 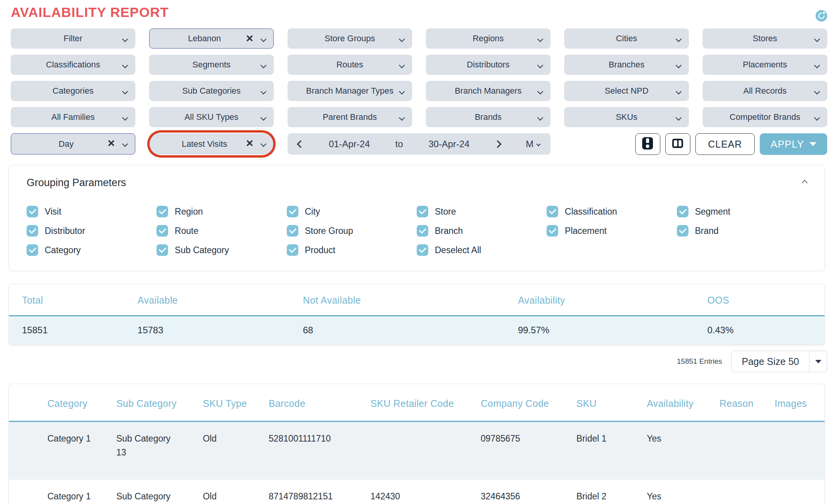 I want to click on columns-icon, so click(x=678, y=144).